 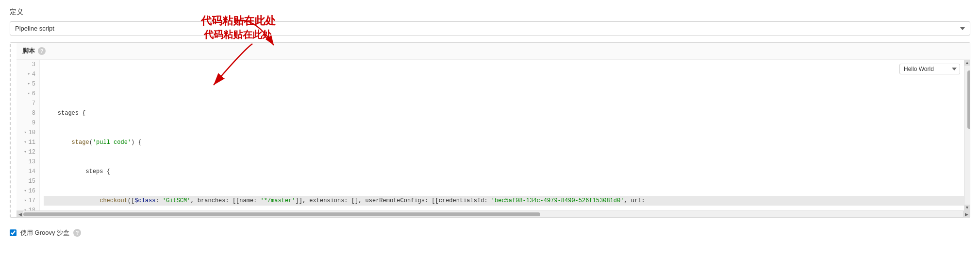 I want to click on scroll-left-button: ◀, so click(x=20, y=214).